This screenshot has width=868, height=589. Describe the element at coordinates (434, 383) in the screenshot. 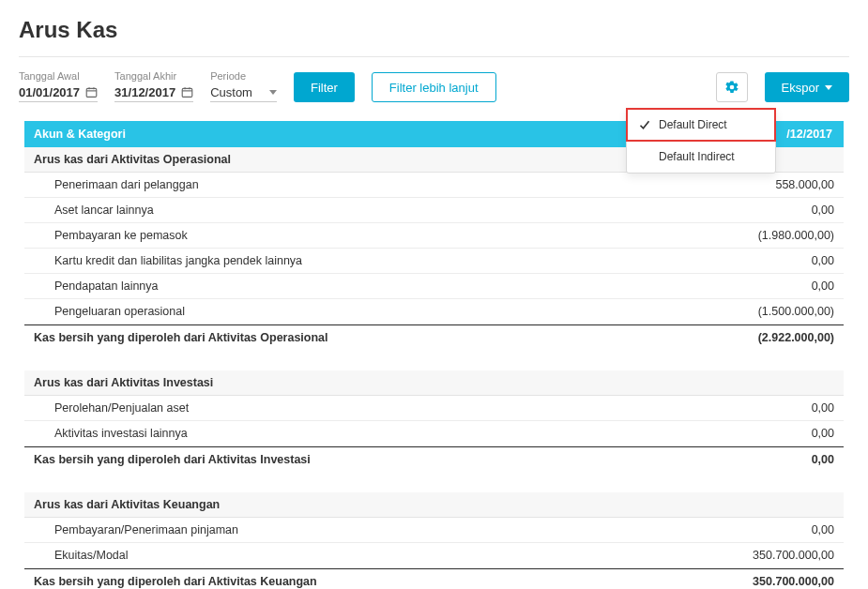

I see `section-title: Arus kas dari Aktivitas Investasi` at that location.